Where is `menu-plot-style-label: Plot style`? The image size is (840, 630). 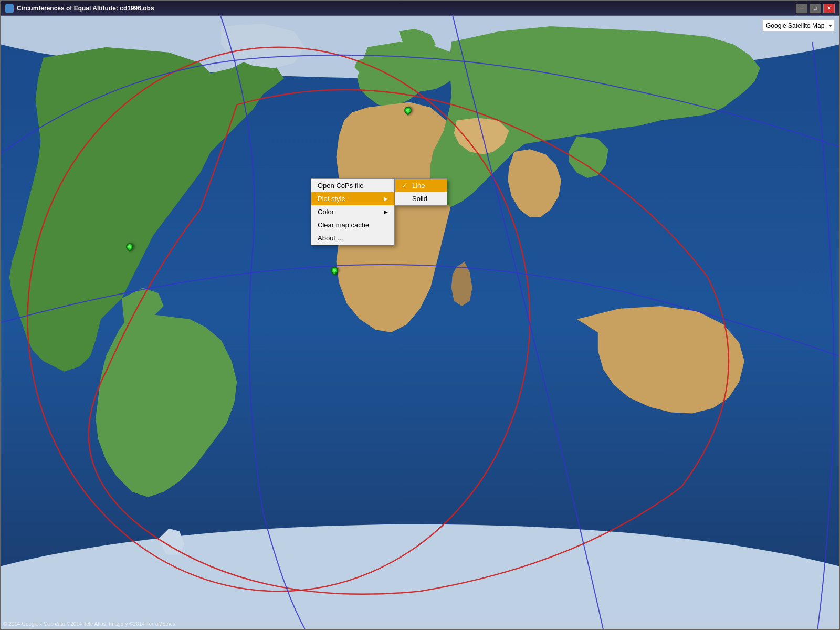 menu-plot-style-label: Plot style is located at coordinates (332, 198).